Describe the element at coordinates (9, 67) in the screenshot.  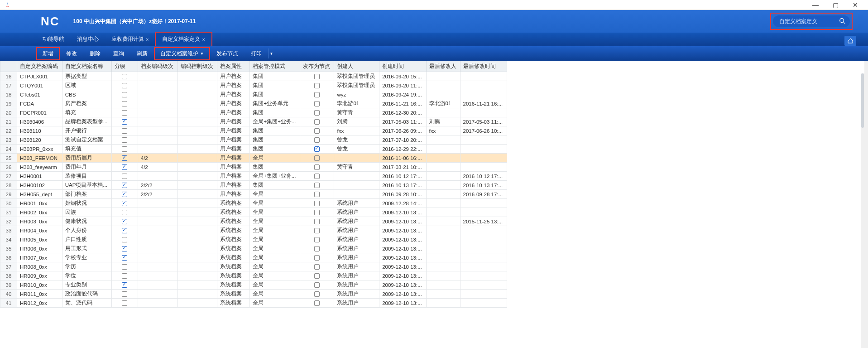
I see `column-header` at that location.